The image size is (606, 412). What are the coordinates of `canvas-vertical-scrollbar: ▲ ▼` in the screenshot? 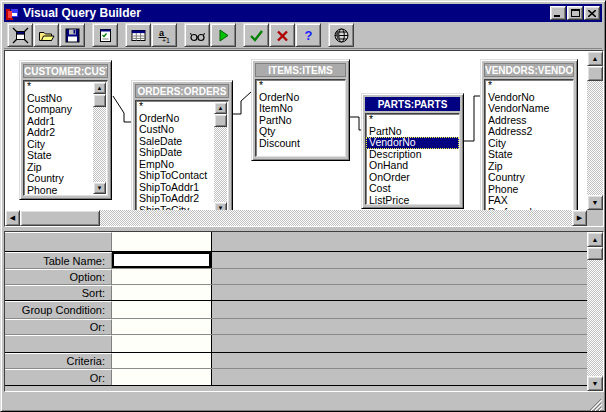 It's located at (595, 130).